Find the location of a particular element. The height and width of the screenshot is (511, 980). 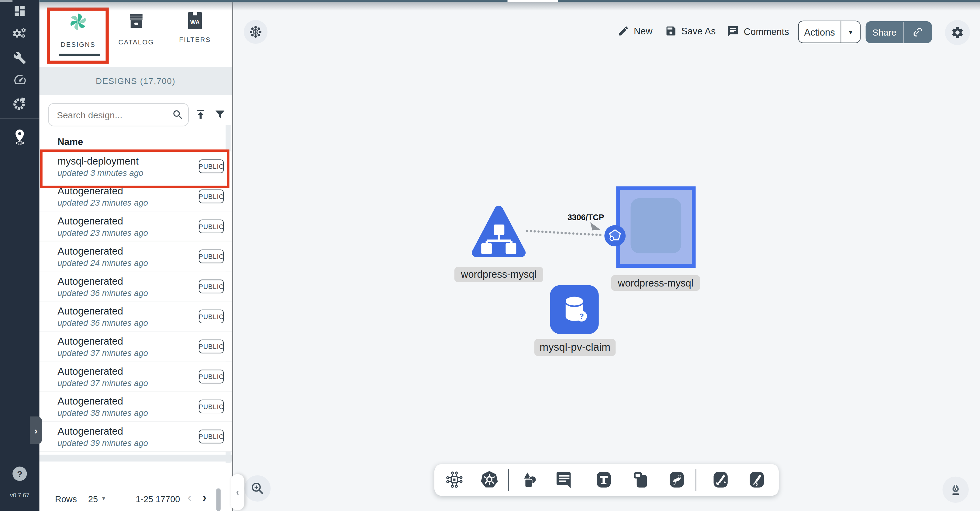

relationship-tool is located at coordinates (677, 480).